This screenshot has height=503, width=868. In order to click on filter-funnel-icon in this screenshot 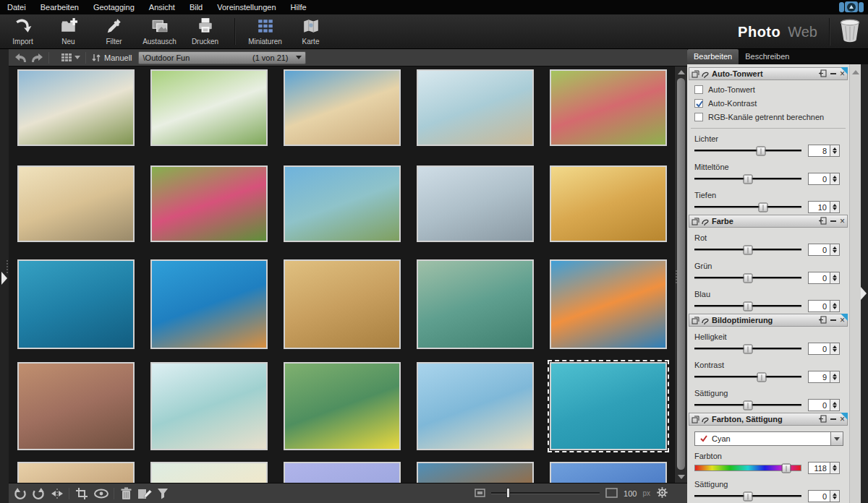, I will do `click(163, 493)`.